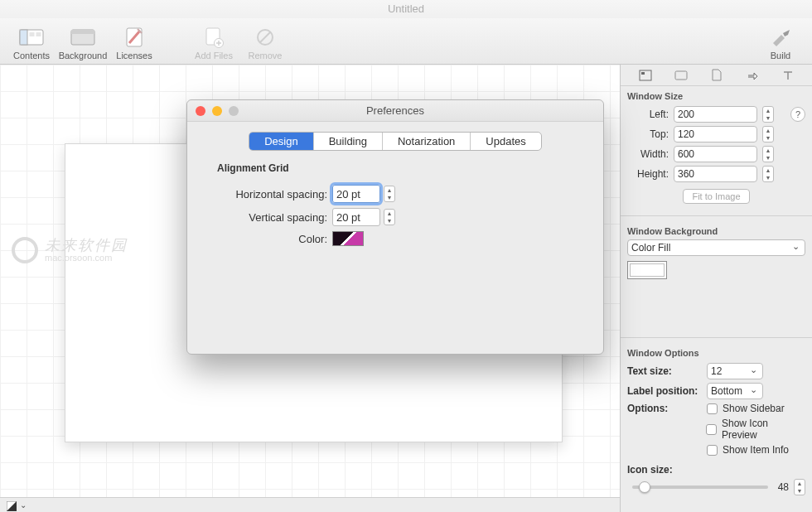 The height and width of the screenshot is (512, 812). What do you see at coordinates (711, 429) in the screenshot?
I see `show-icon-preview-checkbox` at bounding box center [711, 429].